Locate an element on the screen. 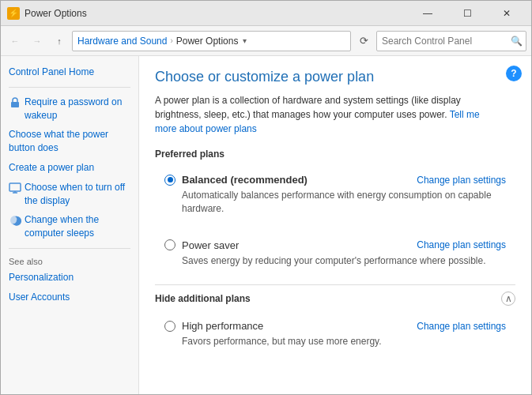 This screenshot has height=395, width=532. sidebar-link-user-accounts: User Accounts is located at coordinates (70, 297).